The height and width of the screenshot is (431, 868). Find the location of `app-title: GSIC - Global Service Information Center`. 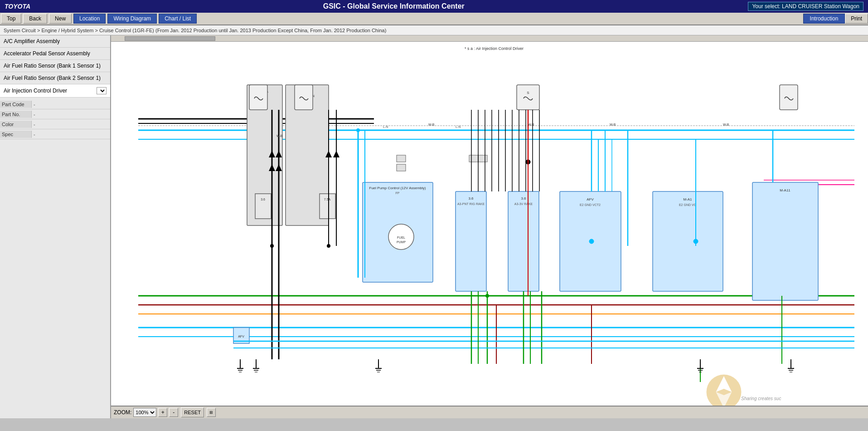

app-title: GSIC - Global Service Information Center is located at coordinates (393, 6).